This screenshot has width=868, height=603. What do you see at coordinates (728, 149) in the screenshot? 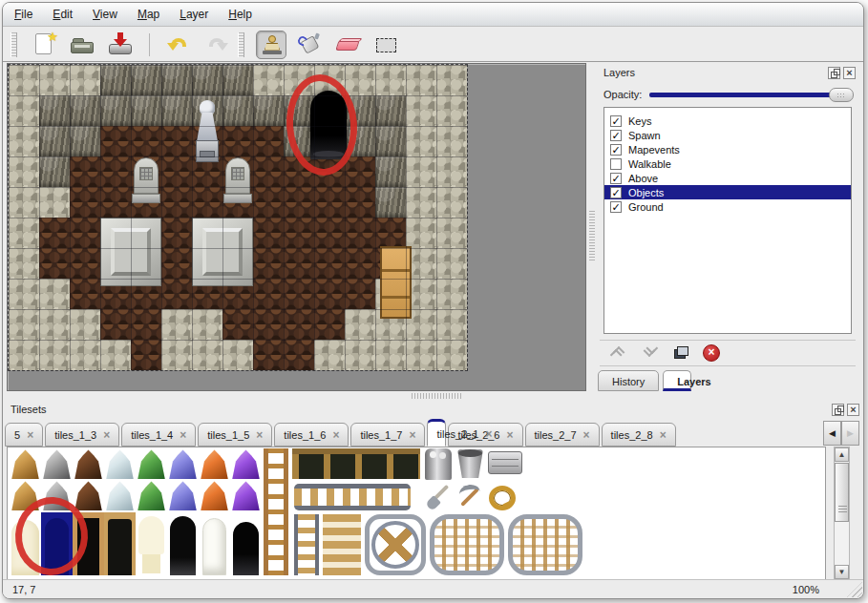
I see `layer-row-mapevents: ✓Mapevents` at bounding box center [728, 149].